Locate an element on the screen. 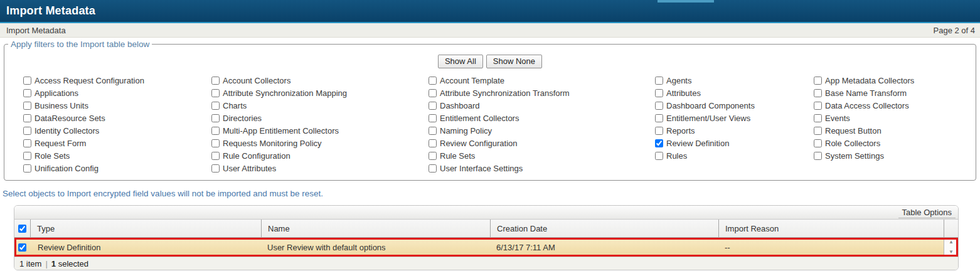 This screenshot has height=271, width=980. filter-checkbox-item: Business Units is located at coordinates (117, 105).